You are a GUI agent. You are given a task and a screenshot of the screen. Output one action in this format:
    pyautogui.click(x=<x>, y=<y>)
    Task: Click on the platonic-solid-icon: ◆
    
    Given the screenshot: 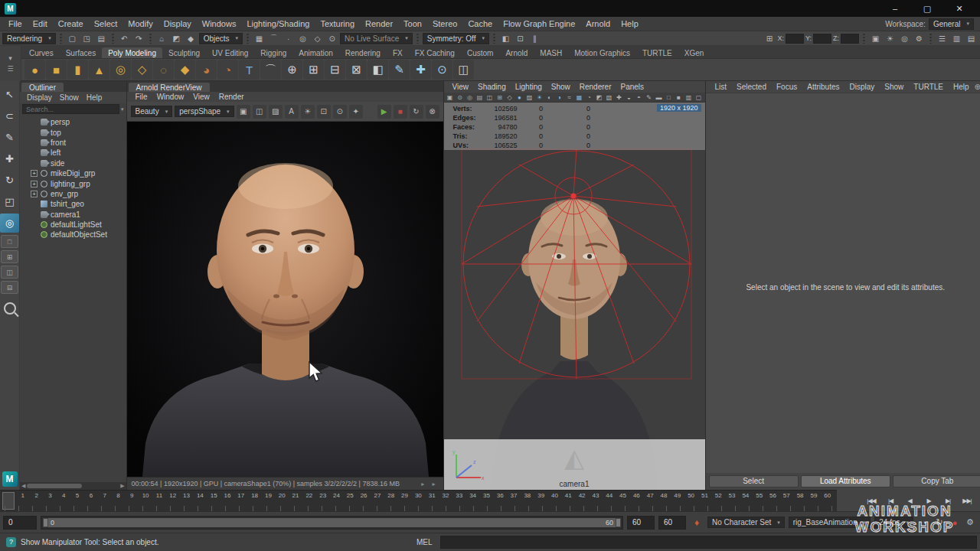 What is the action you would take?
    pyautogui.click(x=185, y=70)
    